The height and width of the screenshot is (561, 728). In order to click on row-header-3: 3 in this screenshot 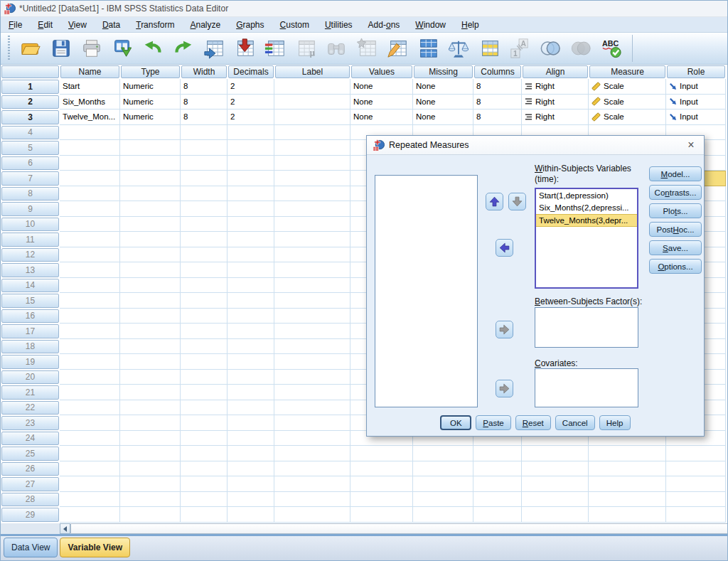, I will do `click(30, 117)`.